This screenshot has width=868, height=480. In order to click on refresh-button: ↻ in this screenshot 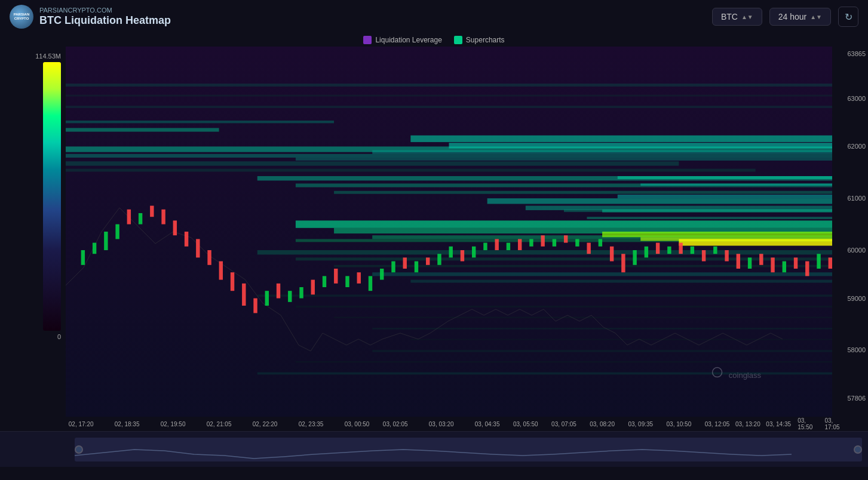, I will do `click(848, 17)`.